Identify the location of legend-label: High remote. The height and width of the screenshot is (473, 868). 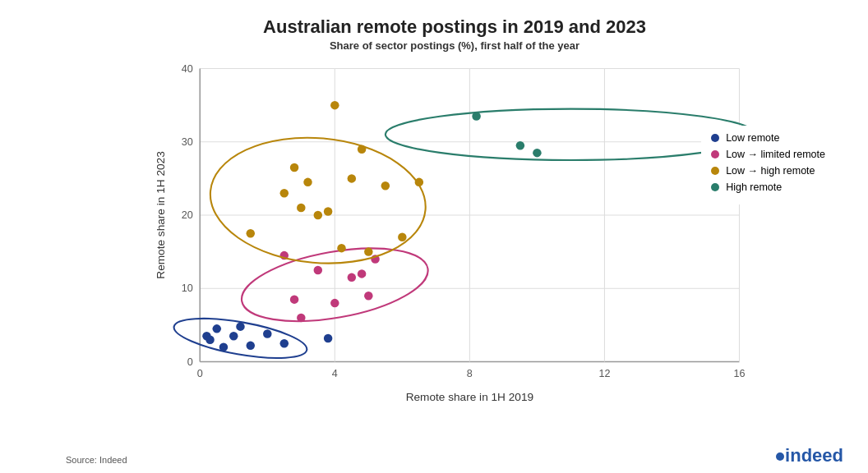
(754, 187).